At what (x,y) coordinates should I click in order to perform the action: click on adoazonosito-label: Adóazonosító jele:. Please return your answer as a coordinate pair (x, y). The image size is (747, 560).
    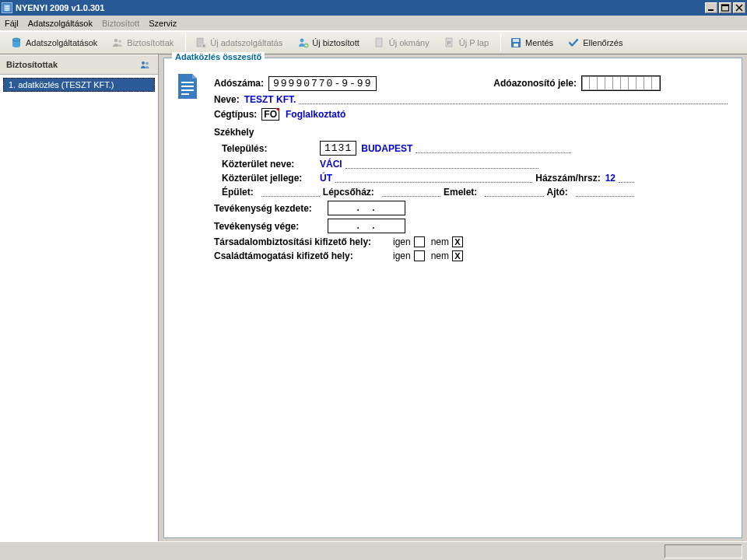
    Looking at the image, I should click on (535, 83).